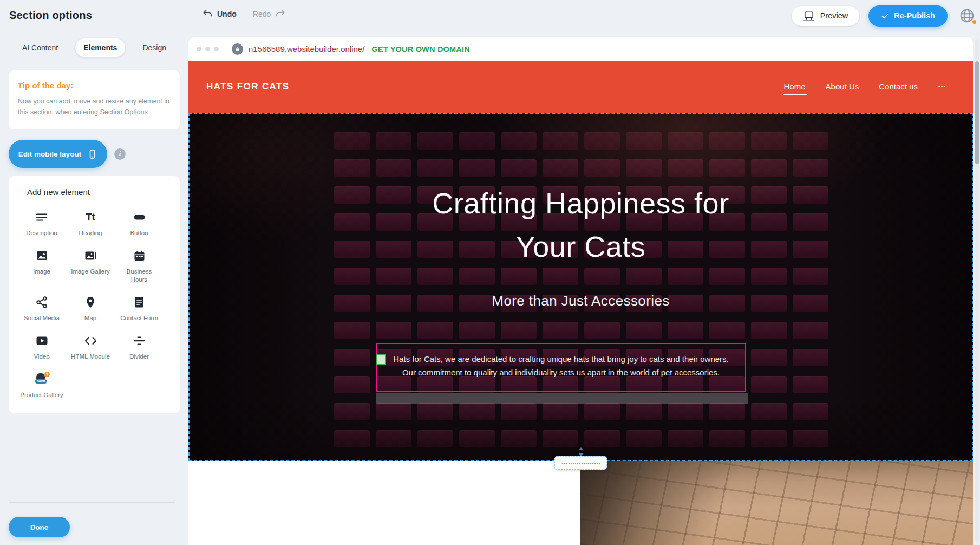 The width and height of the screenshot is (980, 545). I want to click on code-icon, so click(91, 341).